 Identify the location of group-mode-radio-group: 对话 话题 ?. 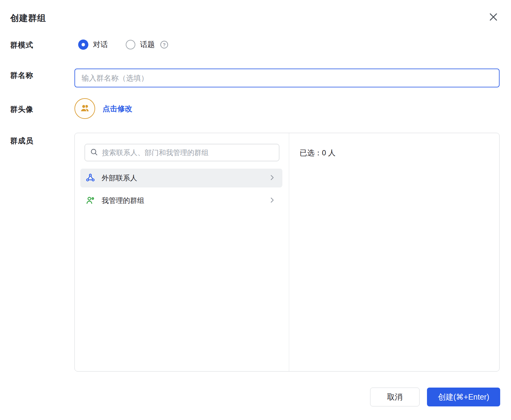
(123, 44).